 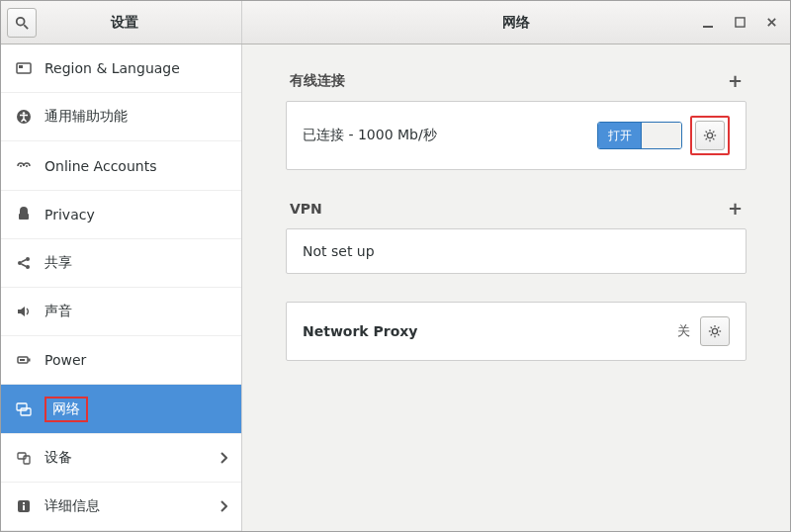 What do you see at coordinates (24, 409) in the screenshot?
I see `network-icon` at bounding box center [24, 409].